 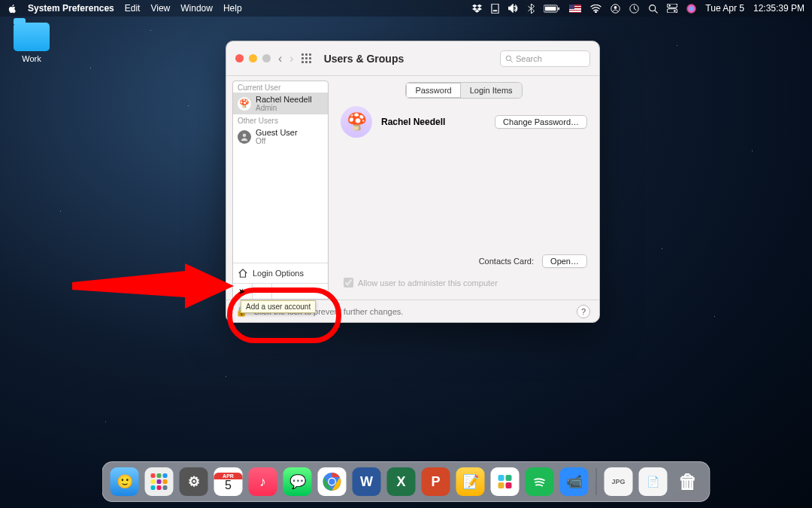 What do you see at coordinates (583, 312) in the screenshot?
I see `help-button: ?` at bounding box center [583, 312].